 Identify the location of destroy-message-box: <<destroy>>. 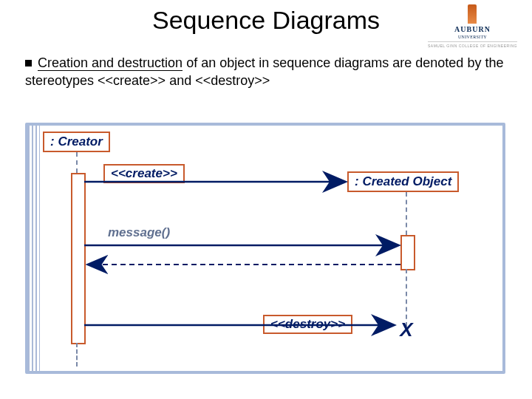
(307, 324).